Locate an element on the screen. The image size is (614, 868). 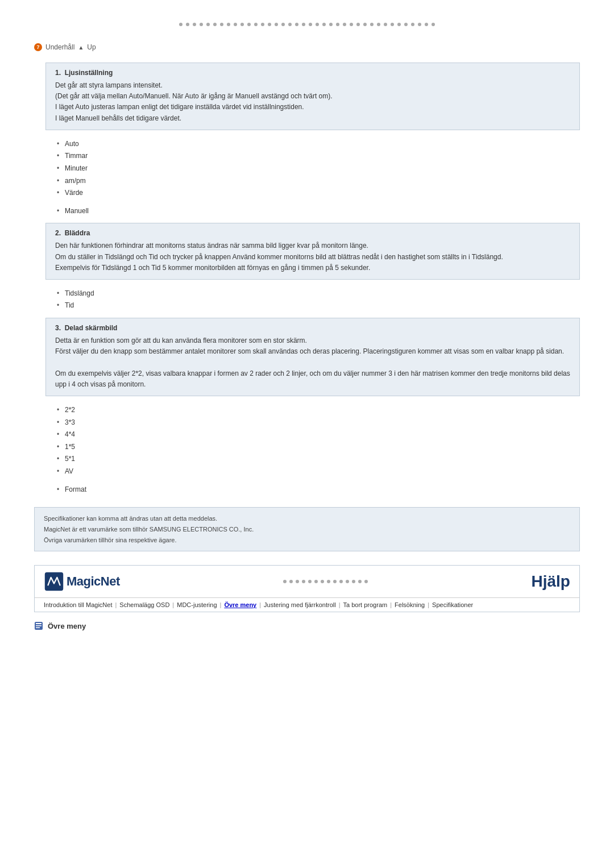
nav-link: Justering med fjärrkontroll is located at coordinates (300, 605).